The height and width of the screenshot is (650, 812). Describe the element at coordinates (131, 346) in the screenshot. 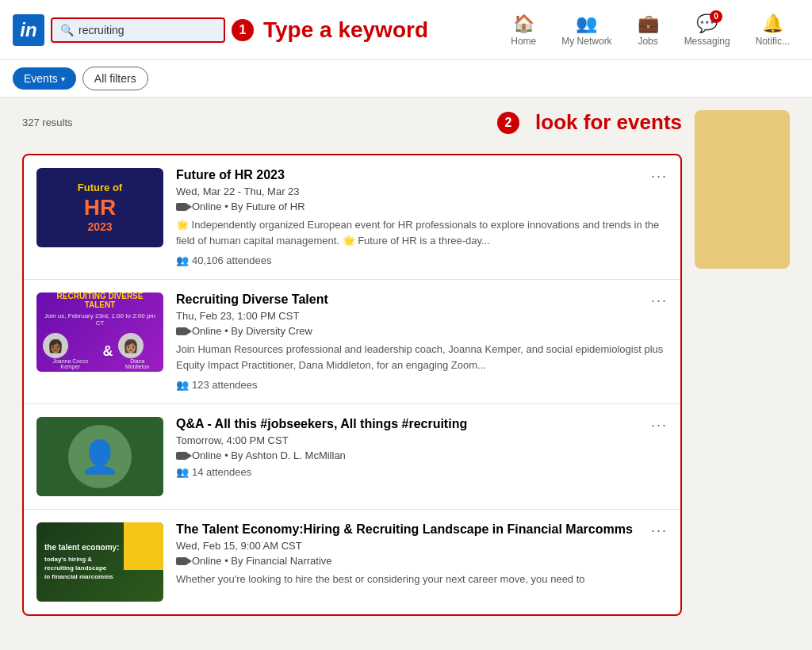

I see `host2-avatar: 👩🏽` at that location.